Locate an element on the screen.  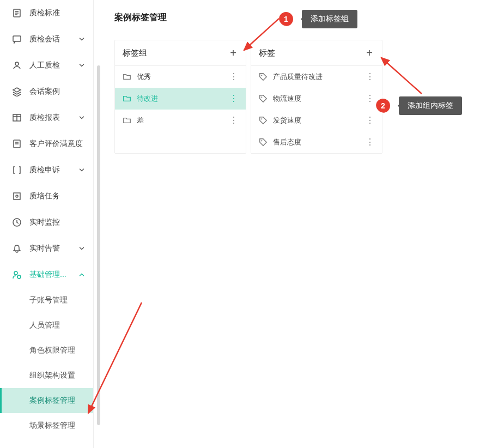
tag-panel-title: 标签 is located at coordinates (312, 53).